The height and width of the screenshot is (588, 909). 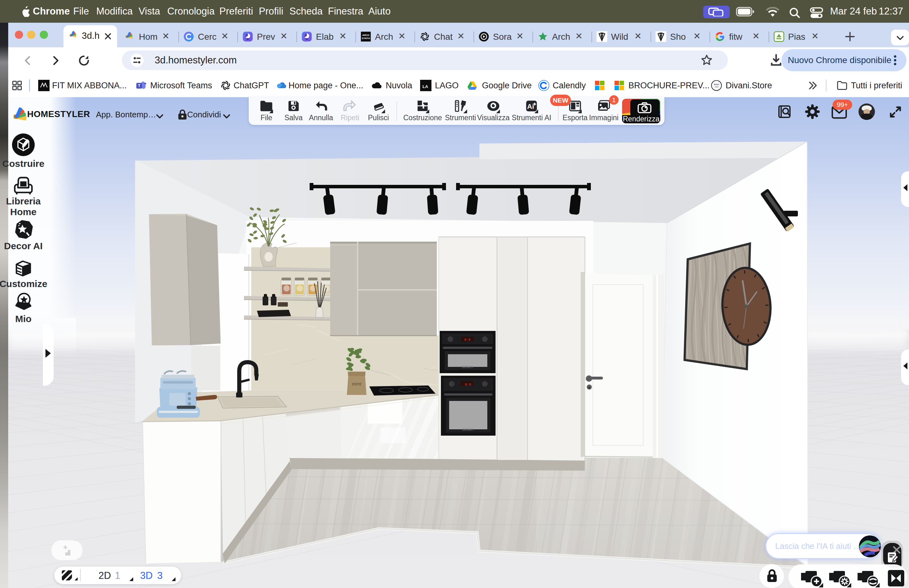 What do you see at coordinates (717, 84) in the screenshot?
I see `svg-text: divani` at bounding box center [717, 84].